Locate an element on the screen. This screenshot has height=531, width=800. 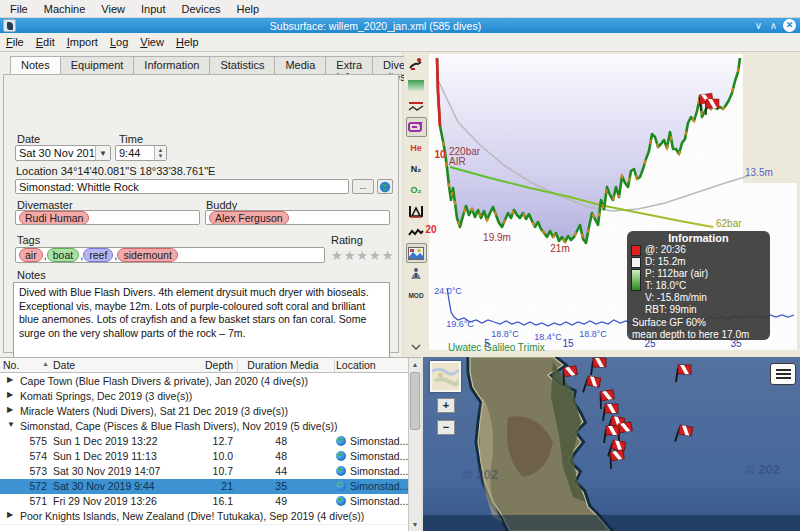
show-photos-icon is located at coordinates (416, 253).